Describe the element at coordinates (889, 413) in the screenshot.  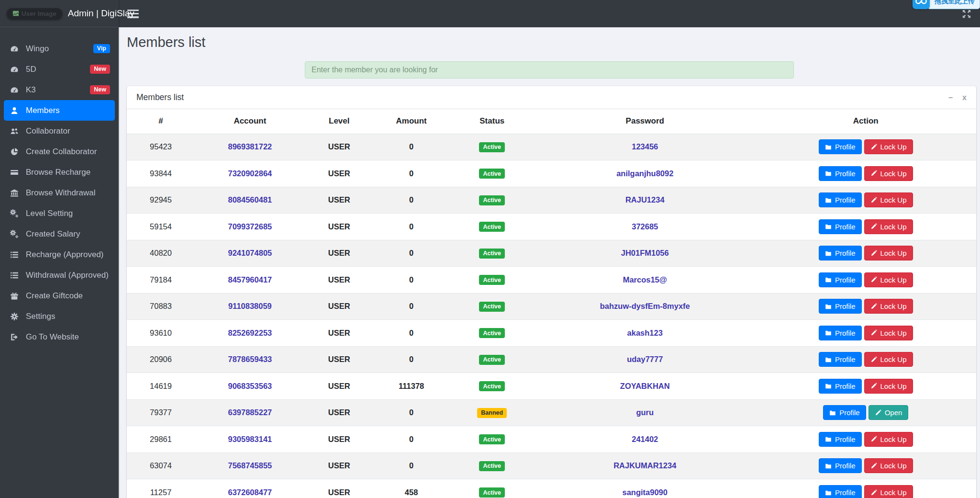
I see `open-button: Open` at that location.